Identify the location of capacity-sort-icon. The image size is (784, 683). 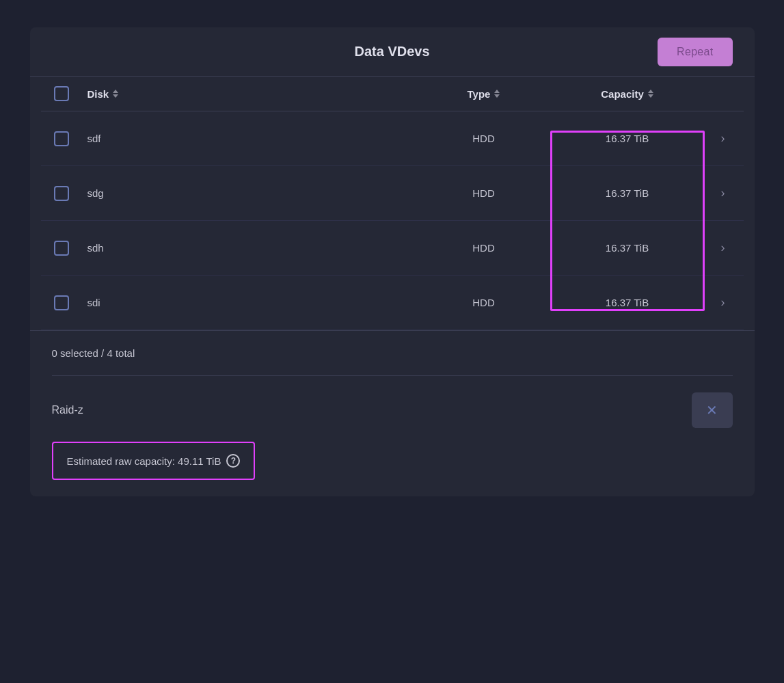
(651, 94).